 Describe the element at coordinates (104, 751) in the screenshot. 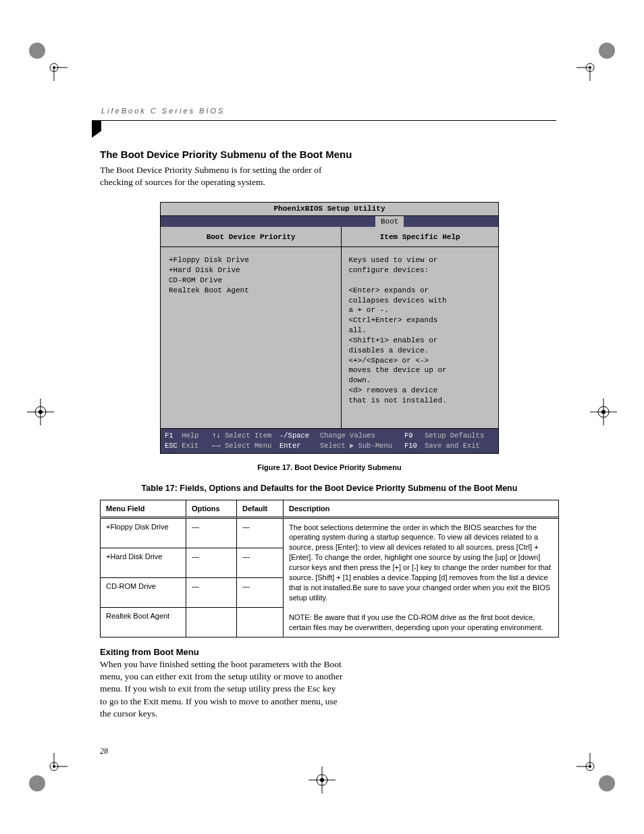

I see `page-number: 28` at that location.